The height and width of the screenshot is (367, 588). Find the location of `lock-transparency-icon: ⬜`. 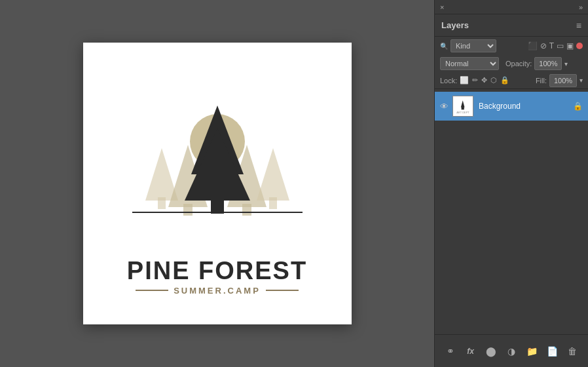

lock-transparency-icon: ⬜ is located at coordinates (464, 80).